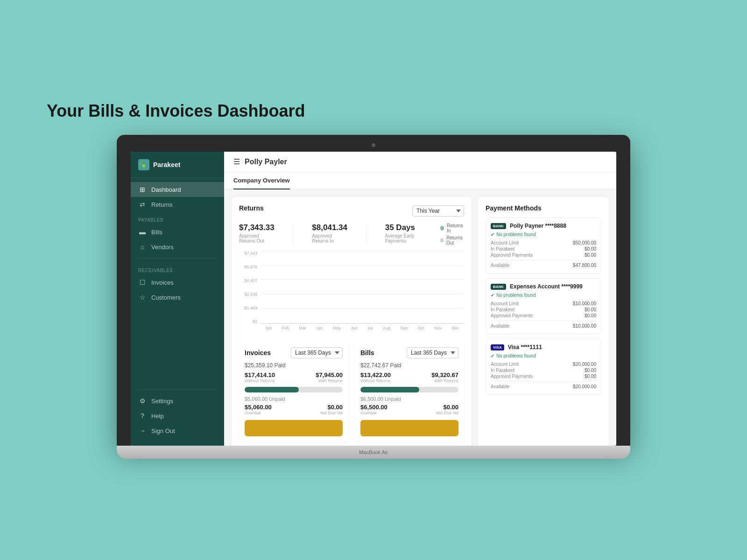 This screenshot has height=560, width=747. I want to click on invoices-without-returns: $17,414.10 Without Returns, so click(260, 377).